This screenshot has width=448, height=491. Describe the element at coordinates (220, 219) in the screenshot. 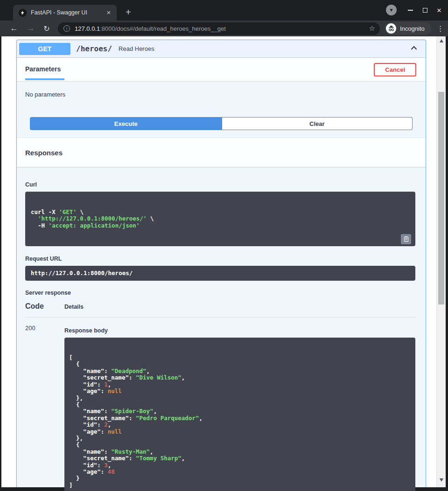

I see `curl-command-block: curl -X 'GET' \ 'http://127.0.0.1:8000/h…` at that location.